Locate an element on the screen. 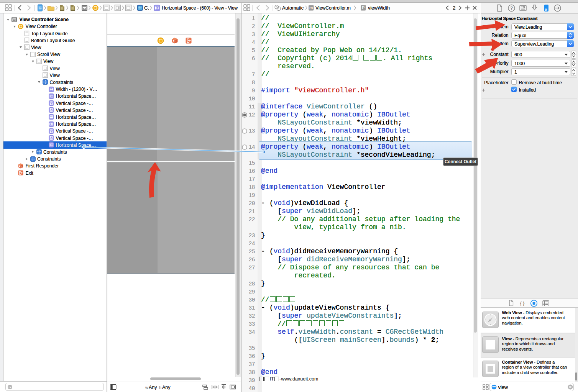 The height and width of the screenshot is (392, 578). svg-text: h is located at coordinates (160, 387).